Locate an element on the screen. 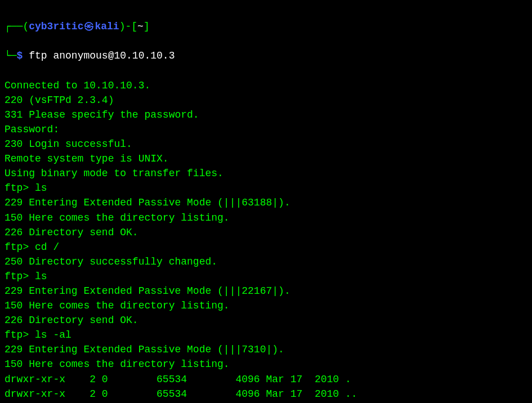  prompt-rbracket: ] is located at coordinates (146, 26).